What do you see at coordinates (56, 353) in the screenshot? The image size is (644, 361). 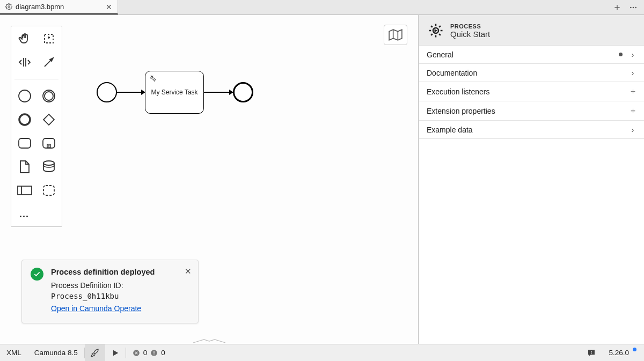 I see `platform-label: Camunda 8.5` at bounding box center [56, 353].